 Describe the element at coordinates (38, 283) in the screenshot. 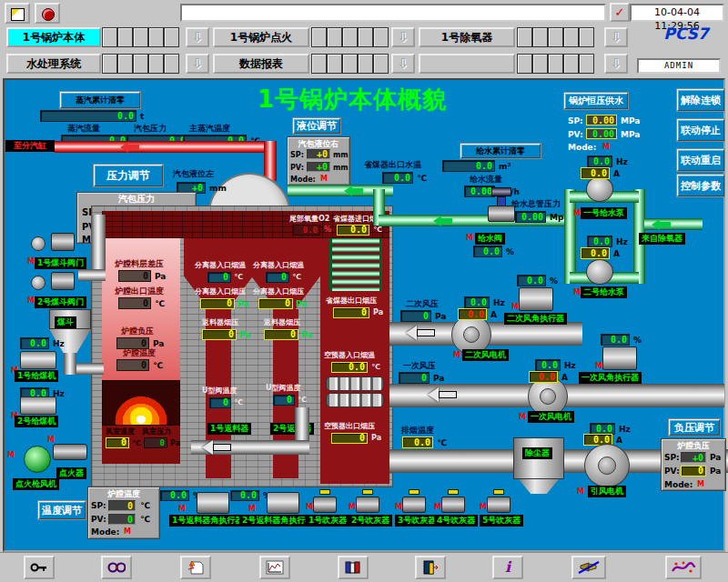

I see `coal-valve-2-knob` at that location.